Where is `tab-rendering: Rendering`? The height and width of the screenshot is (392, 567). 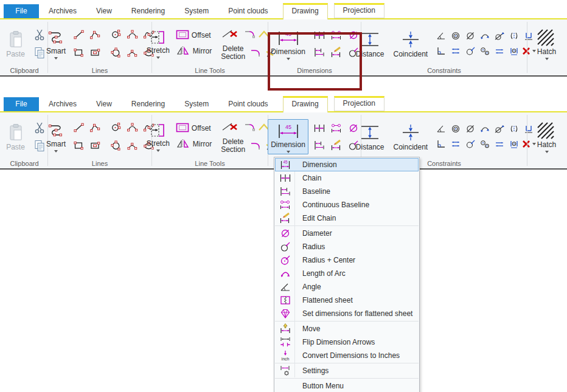
tab-rendering: Rendering is located at coordinates (148, 11).